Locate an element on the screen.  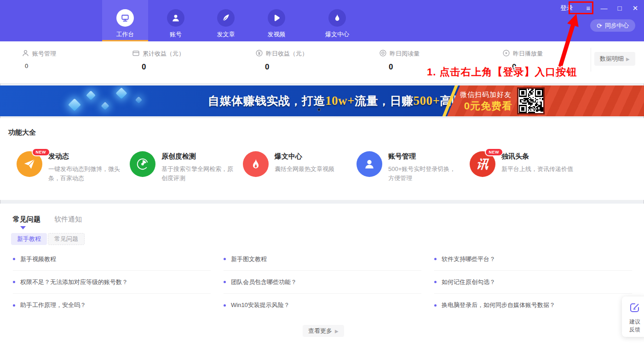
stat-yesterday-reads: 昨日阅读量 0 is located at coordinates (399, 61).